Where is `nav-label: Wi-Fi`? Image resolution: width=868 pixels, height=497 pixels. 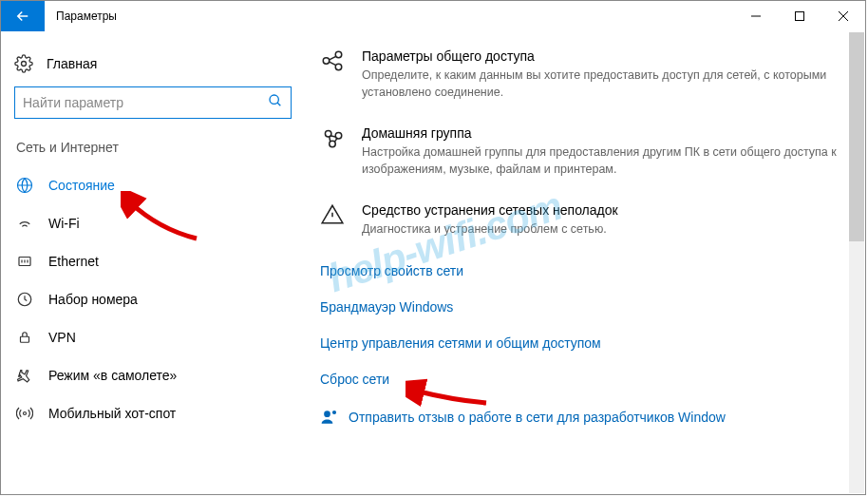
nav-label: Wi-Fi is located at coordinates (65, 223).